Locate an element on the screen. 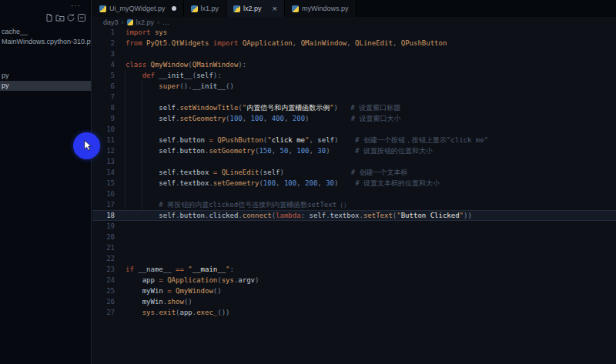 This screenshot has height=364, width=616. tab-lx1.py: lx1.py is located at coordinates (206, 8).